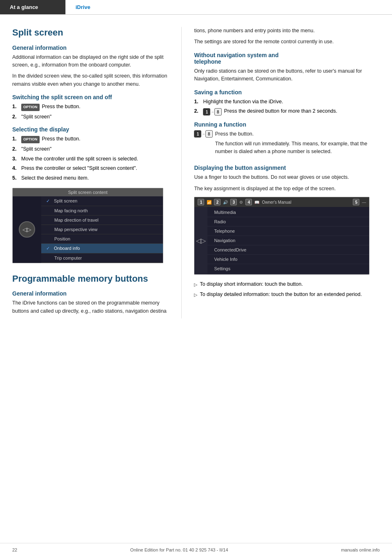 Image resolution: width=392 pixels, height=556 pixels. I want to click on selecting-title: Selecting the display, so click(91, 129).